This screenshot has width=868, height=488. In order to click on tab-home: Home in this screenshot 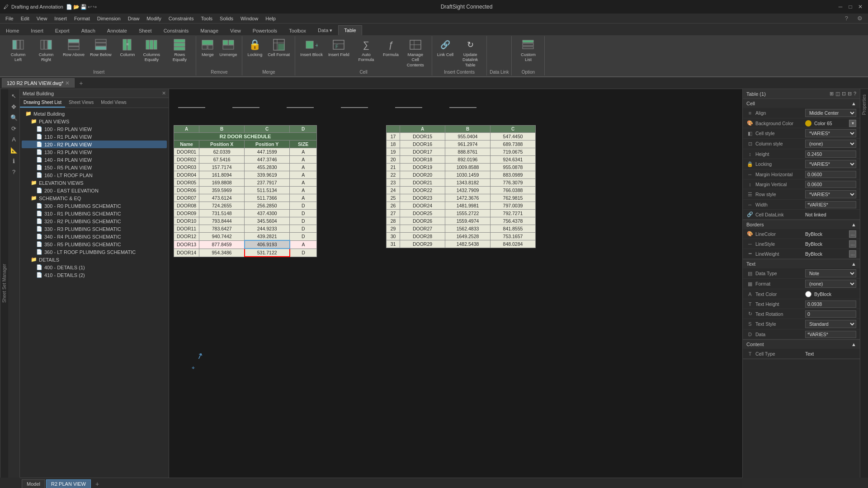, I will do `click(13, 31)`.